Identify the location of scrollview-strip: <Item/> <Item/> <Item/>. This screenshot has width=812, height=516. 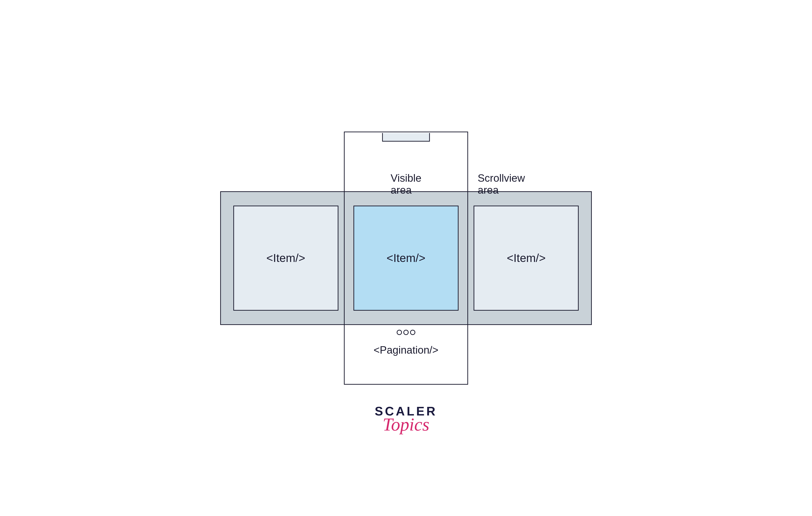
(406, 258).